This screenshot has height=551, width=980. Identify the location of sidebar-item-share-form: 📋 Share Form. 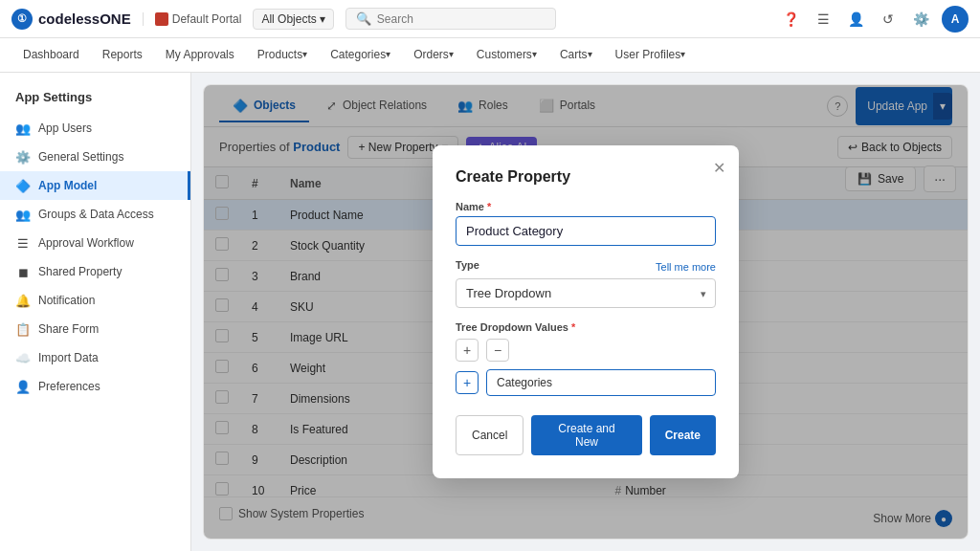
(96, 329).